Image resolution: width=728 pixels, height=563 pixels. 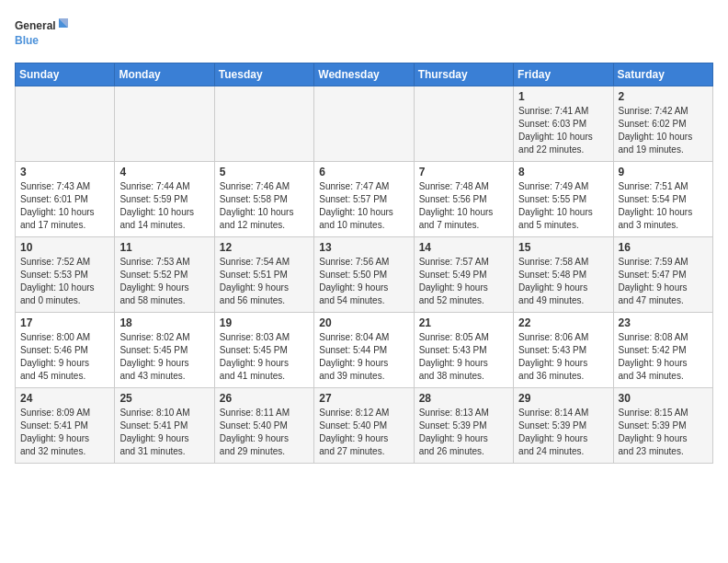 What do you see at coordinates (563, 323) in the screenshot?
I see `day-number: 22` at bounding box center [563, 323].